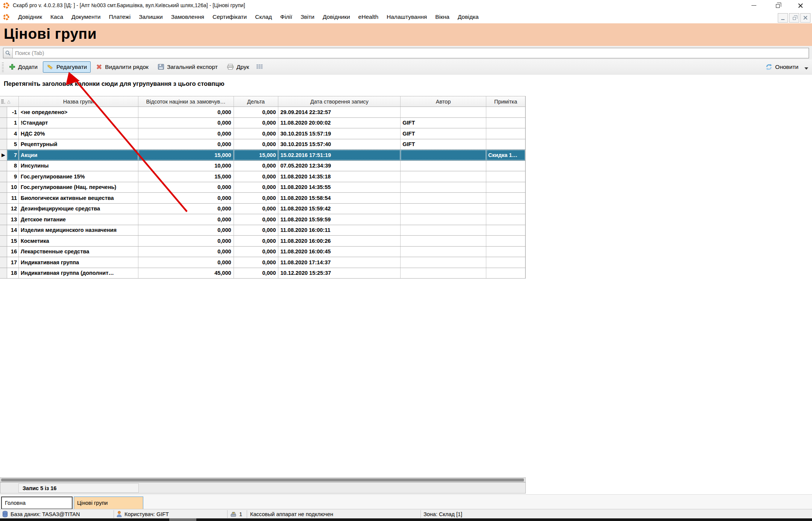  Describe the element at coordinates (339, 198) in the screenshot. I see `cell-created: 11.08.2020 15:58:54` at that location.